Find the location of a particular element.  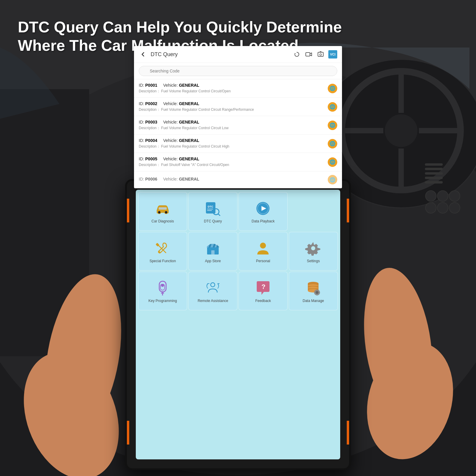

dtc-description: Description： Fuel Shutoff Valve "A" Cont… is located at coordinates (233, 165).